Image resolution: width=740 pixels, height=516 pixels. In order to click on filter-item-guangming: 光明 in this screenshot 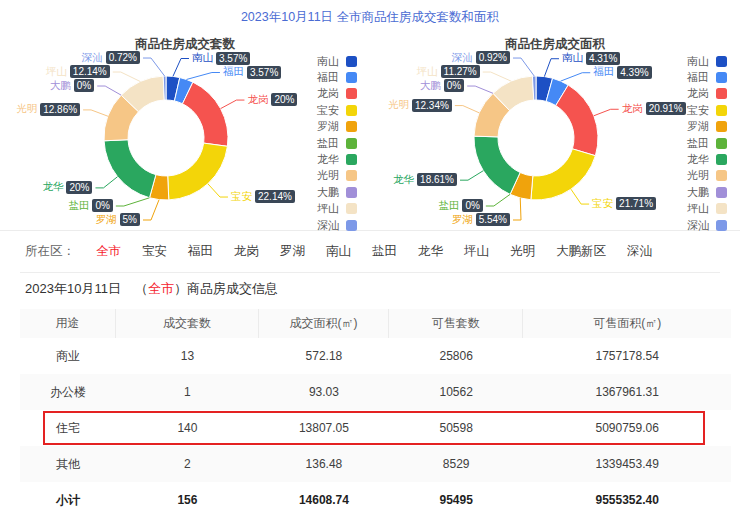, I will do `click(522, 251)`.